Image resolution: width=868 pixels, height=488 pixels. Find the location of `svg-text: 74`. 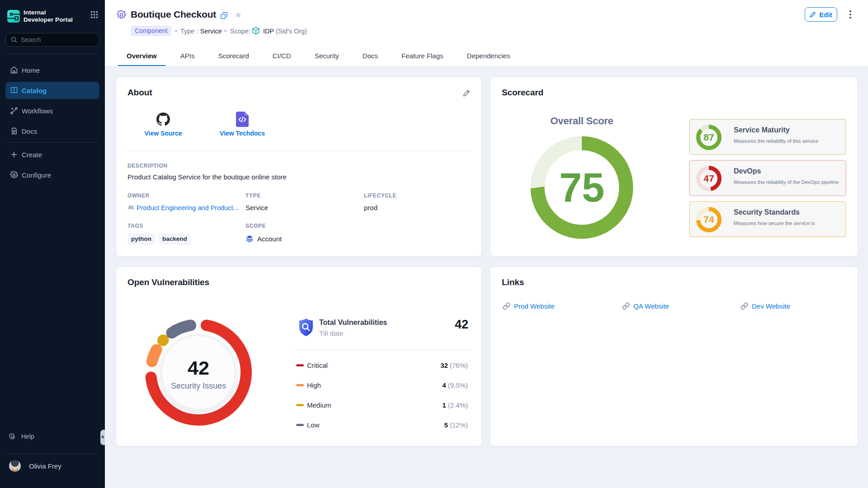

svg-text: 74 is located at coordinates (709, 220).